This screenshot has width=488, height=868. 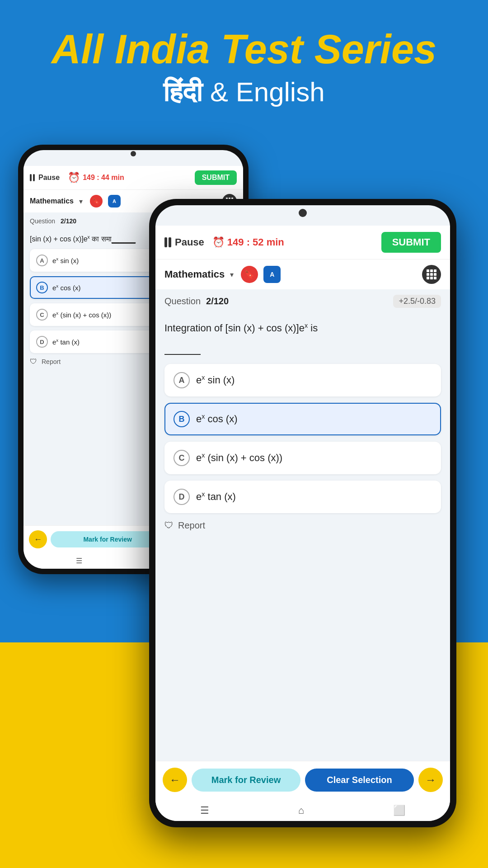 I want to click on front-option-c-text: ex (sin (x) + cos (x)), so click(x=239, y=458).